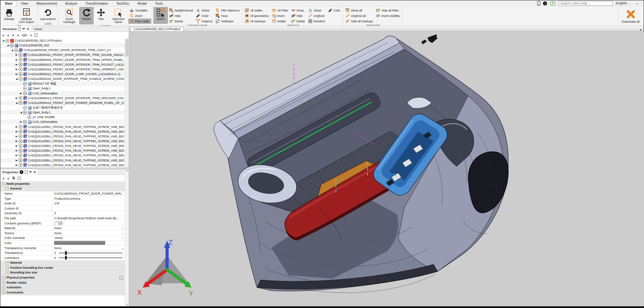 Image resolution: width=644 pixels, height=308 pixels. What do you see at coordinates (205, 10) in the screenshot?
I see `ghost-button: Ghost` at bounding box center [205, 10].